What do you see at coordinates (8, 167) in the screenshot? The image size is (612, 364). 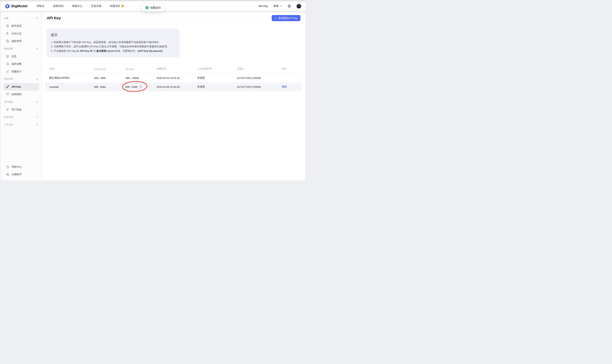 I see `help-center-icon` at bounding box center [8, 167].